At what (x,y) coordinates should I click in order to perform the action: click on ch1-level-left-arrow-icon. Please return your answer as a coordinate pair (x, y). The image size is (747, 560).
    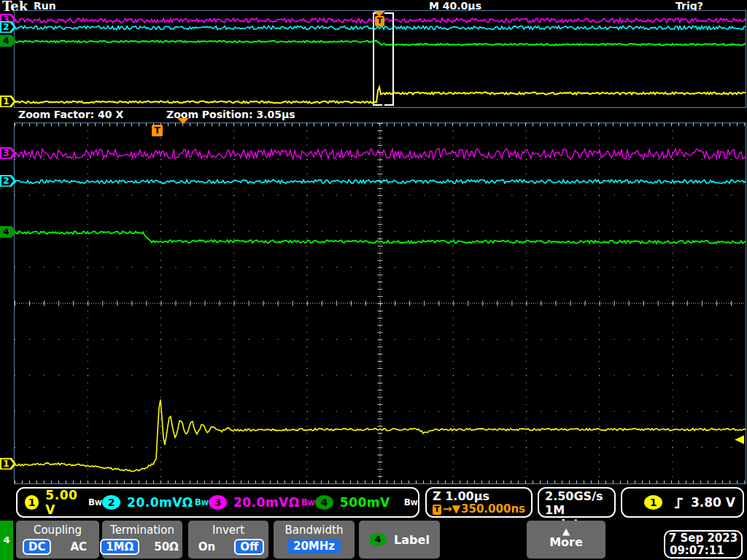
    Looking at the image, I should click on (740, 440).